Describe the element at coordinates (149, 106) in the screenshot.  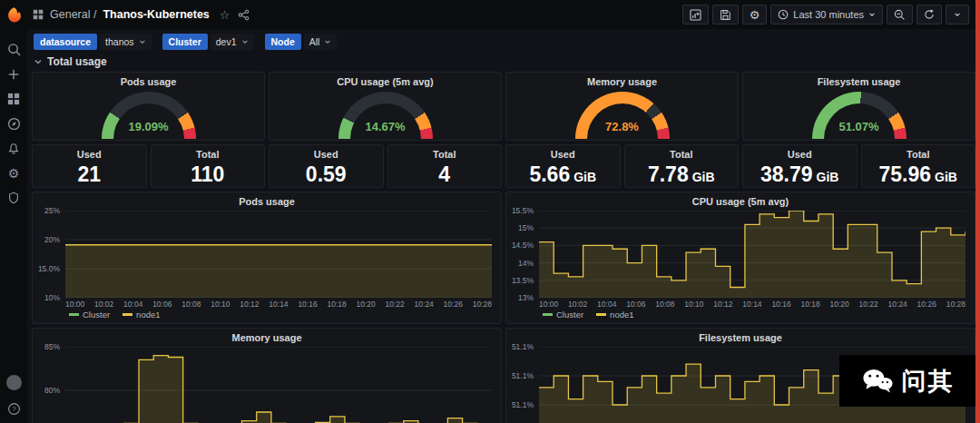
I see `panel-pods-usage-gauge: Pods usage 19.09%` at that location.